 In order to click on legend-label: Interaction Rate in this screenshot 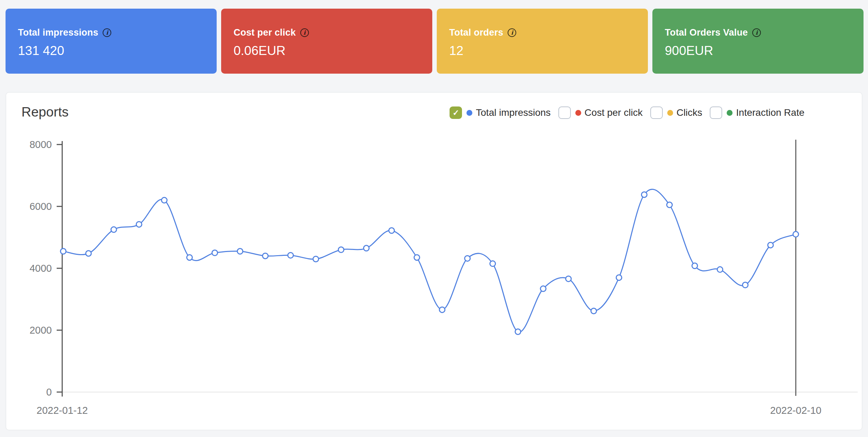, I will do `click(770, 113)`.